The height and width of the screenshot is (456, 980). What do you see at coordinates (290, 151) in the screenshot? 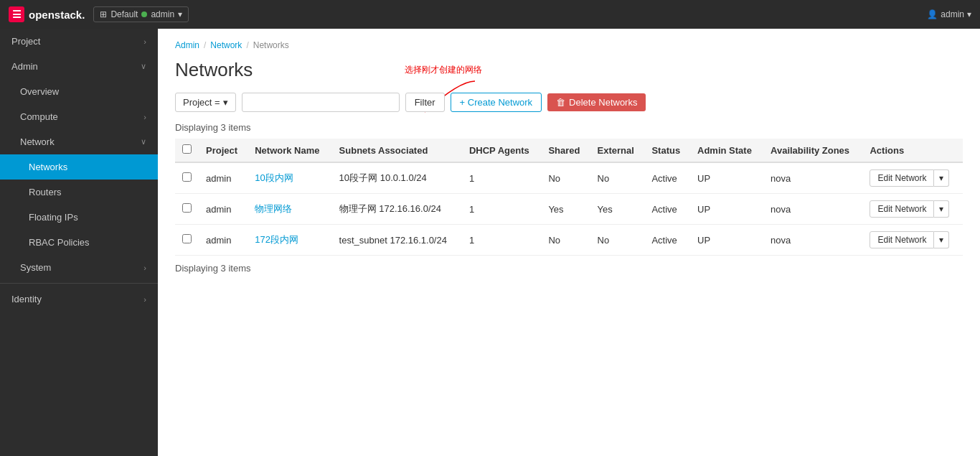
I see `th-network-name: Network Name` at bounding box center [290, 151].